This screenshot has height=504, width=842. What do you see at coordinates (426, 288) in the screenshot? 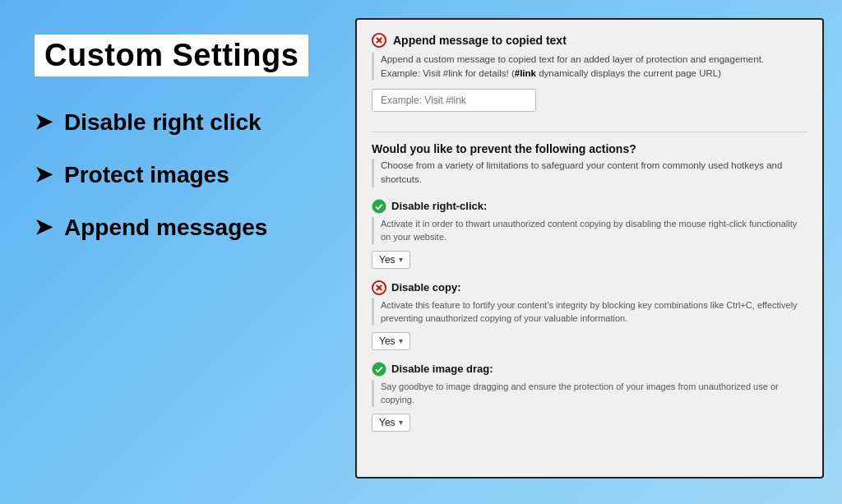
I see `option-title-copy: Disable copy:` at bounding box center [426, 288].